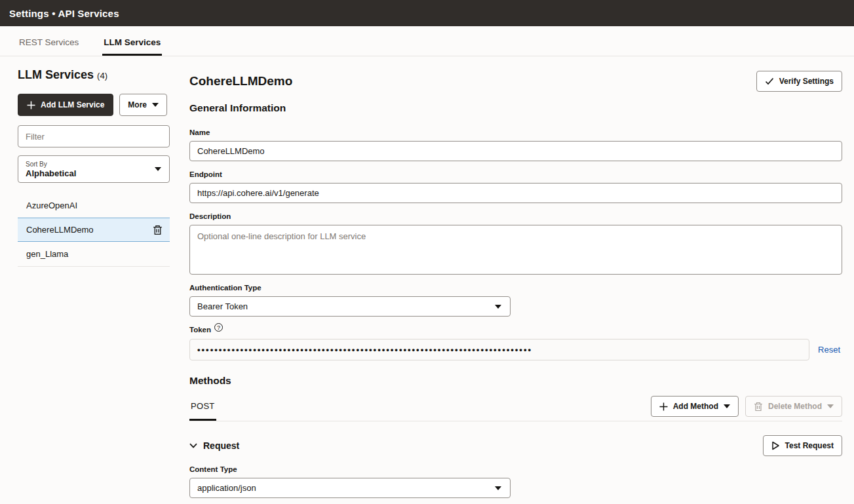 The image size is (854, 504). What do you see at coordinates (516, 350) in the screenshot?
I see `token-row: ••••••••••••••••••••••••••••••••••••••••…` at bounding box center [516, 350].